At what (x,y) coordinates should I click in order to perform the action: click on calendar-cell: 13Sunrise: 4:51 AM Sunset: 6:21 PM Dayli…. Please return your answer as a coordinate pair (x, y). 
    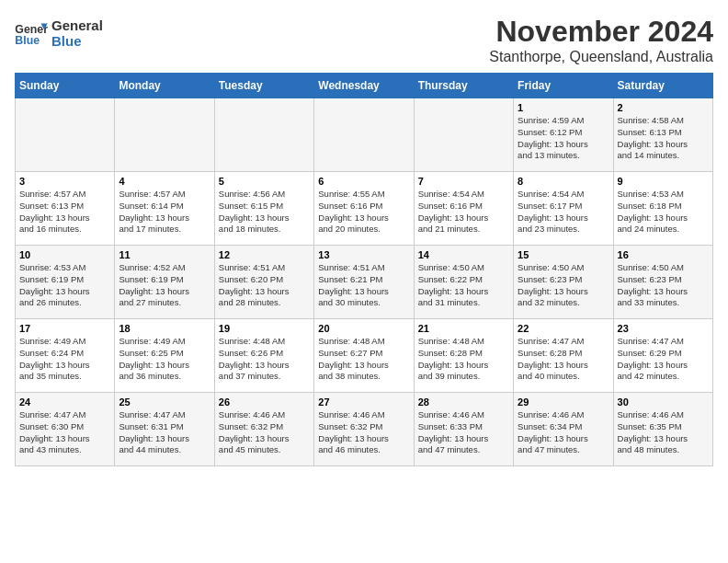
    Looking at the image, I should click on (364, 282).